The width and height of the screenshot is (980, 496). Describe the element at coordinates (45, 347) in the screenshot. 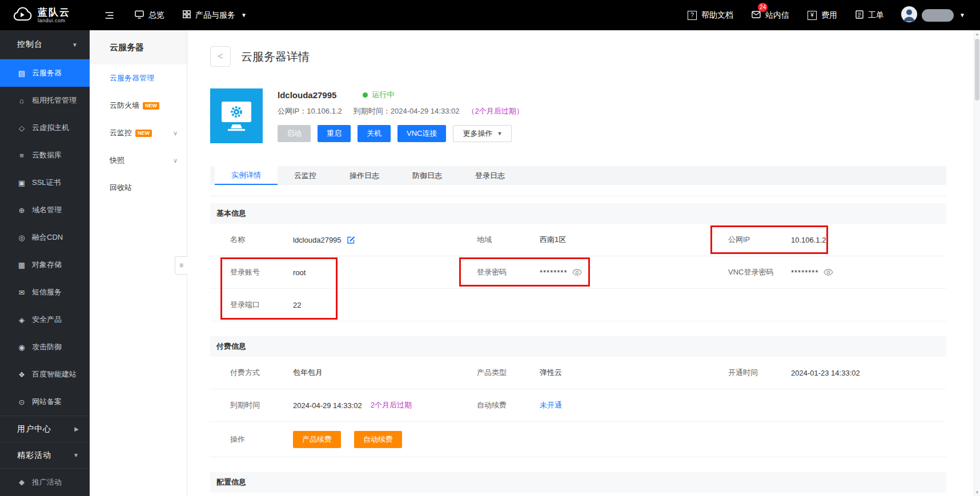

I see `sidebar-item-defense: ◉ 攻击防御` at that location.